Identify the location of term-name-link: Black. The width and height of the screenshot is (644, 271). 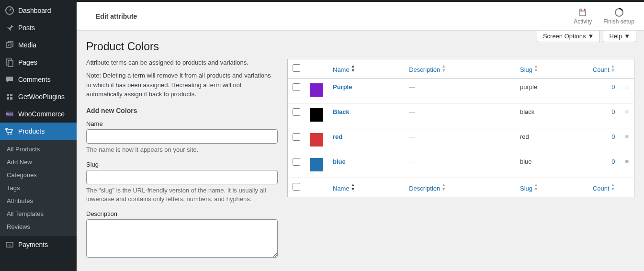
(341, 112).